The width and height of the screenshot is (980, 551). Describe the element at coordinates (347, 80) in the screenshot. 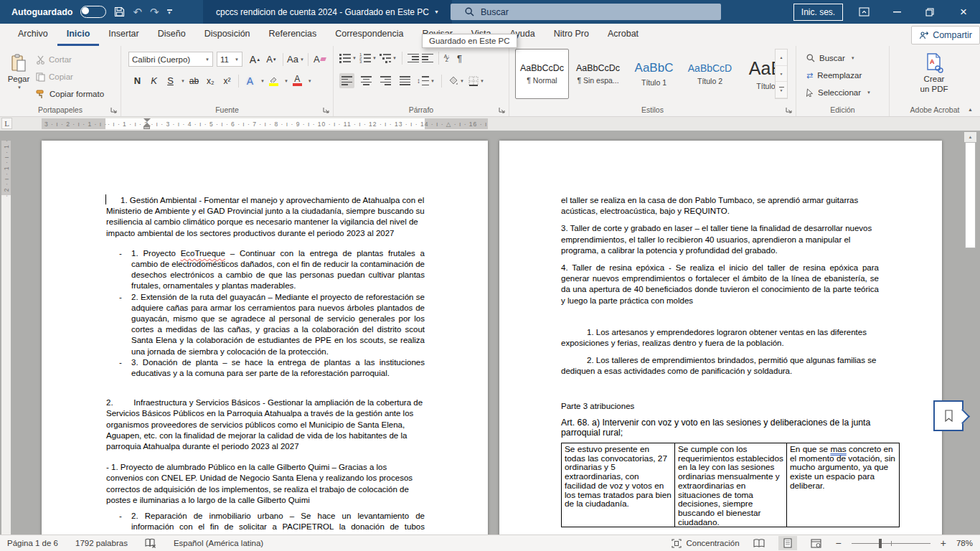

I see `align-left-button` at that location.